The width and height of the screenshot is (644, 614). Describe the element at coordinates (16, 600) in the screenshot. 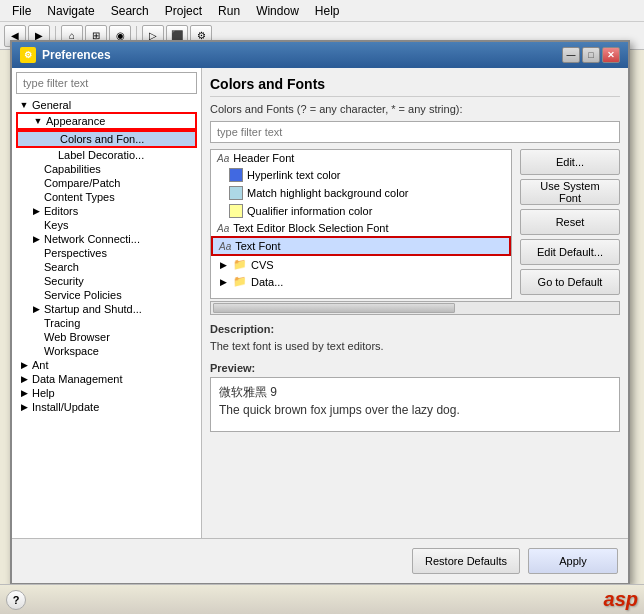

I see `help-button: ?` at that location.